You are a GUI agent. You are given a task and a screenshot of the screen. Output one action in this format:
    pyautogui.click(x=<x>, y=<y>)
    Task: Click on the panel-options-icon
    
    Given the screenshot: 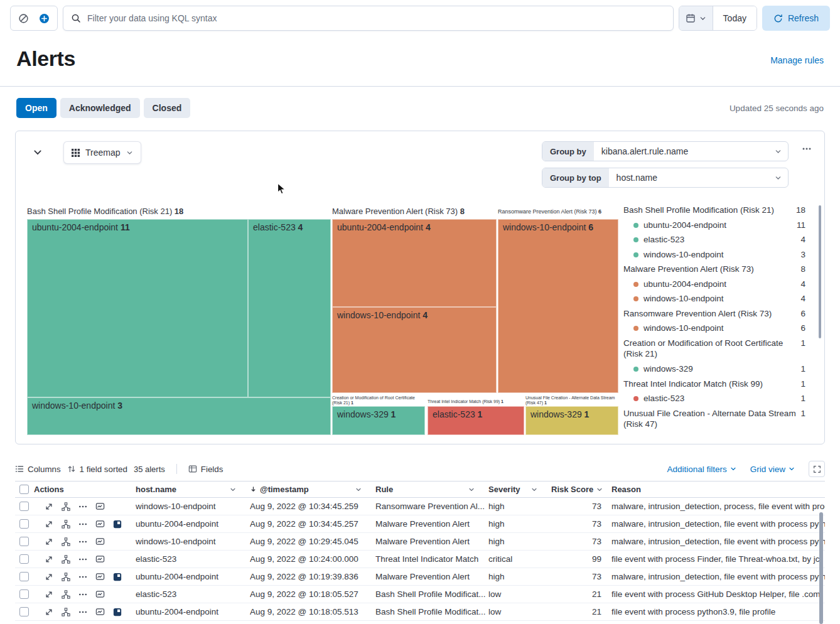 What is the action you would take?
    pyautogui.click(x=807, y=149)
    